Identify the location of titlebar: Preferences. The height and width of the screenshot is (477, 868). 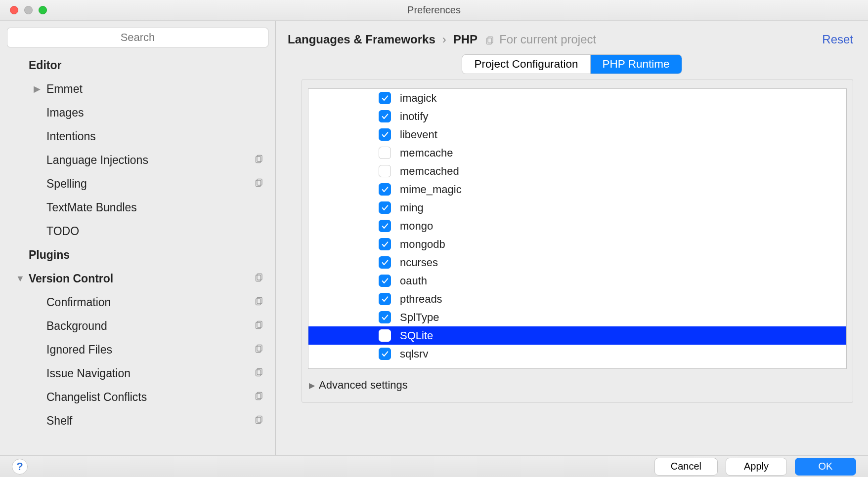
(434, 10).